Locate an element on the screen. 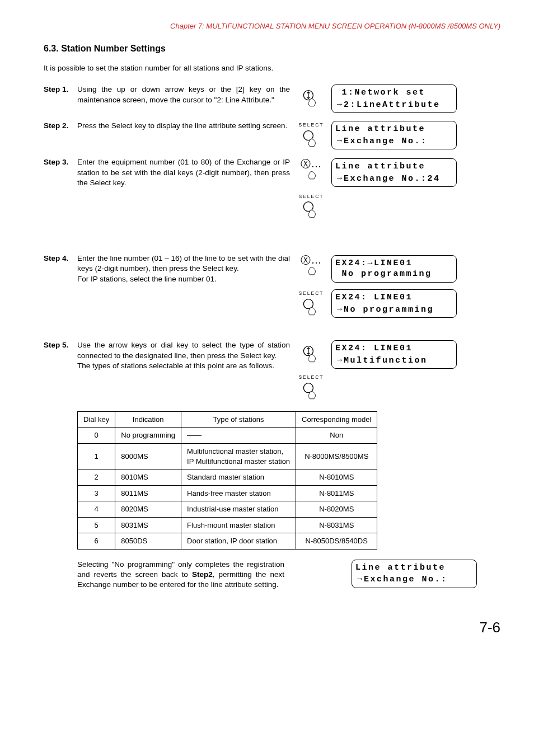 This screenshot has width=534, height=756. table-cell: Industrial-use master station is located at coordinates (238, 509).